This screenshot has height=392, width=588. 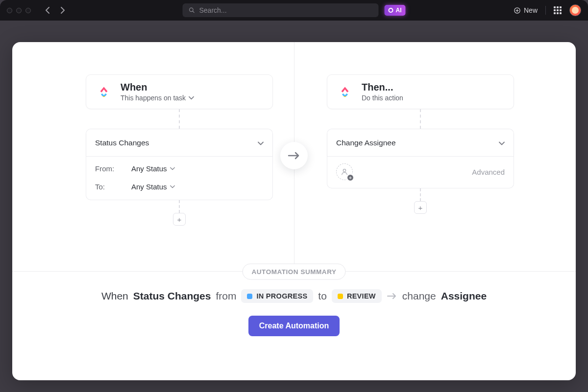 I want to click on status-to-row: To: Any Status, so click(x=179, y=187).